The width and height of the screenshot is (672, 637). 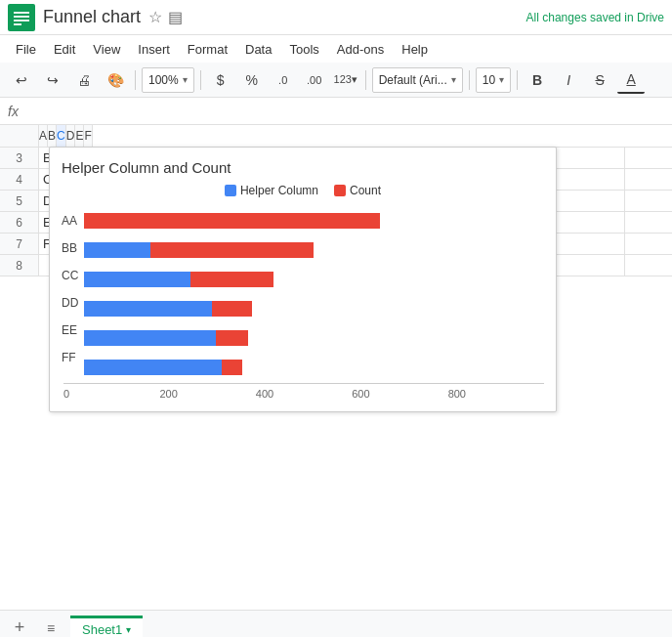 I want to click on paint-format-button: 🎨, so click(x=115, y=80).